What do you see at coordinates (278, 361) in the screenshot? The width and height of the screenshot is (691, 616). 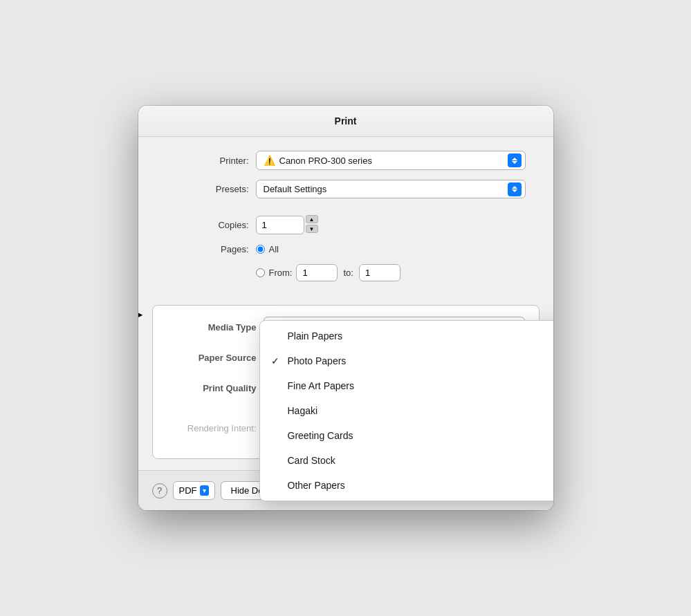 I see `photo-papers-check-icon: ✓` at bounding box center [278, 361].